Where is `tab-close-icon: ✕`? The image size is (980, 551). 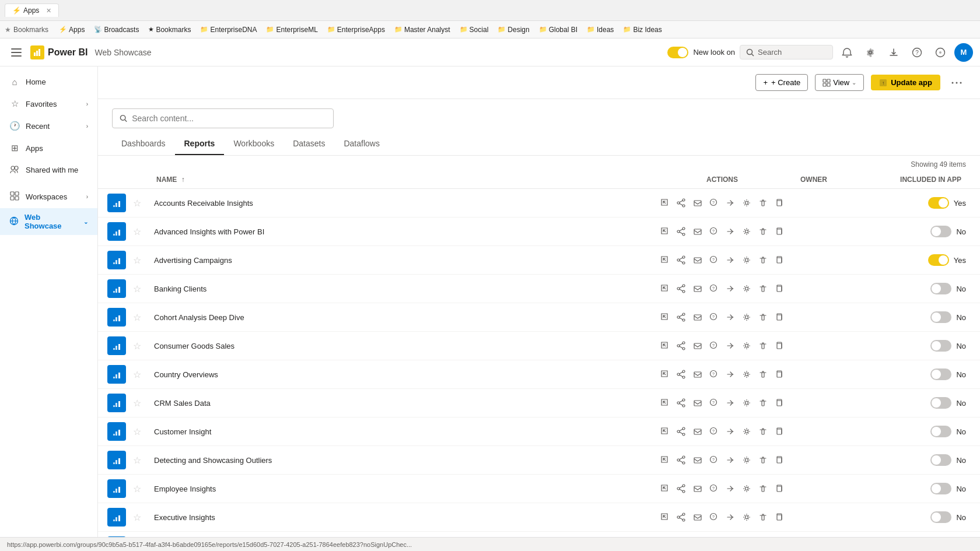
tab-close-icon: ✕ is located at coordinates (49, 10).